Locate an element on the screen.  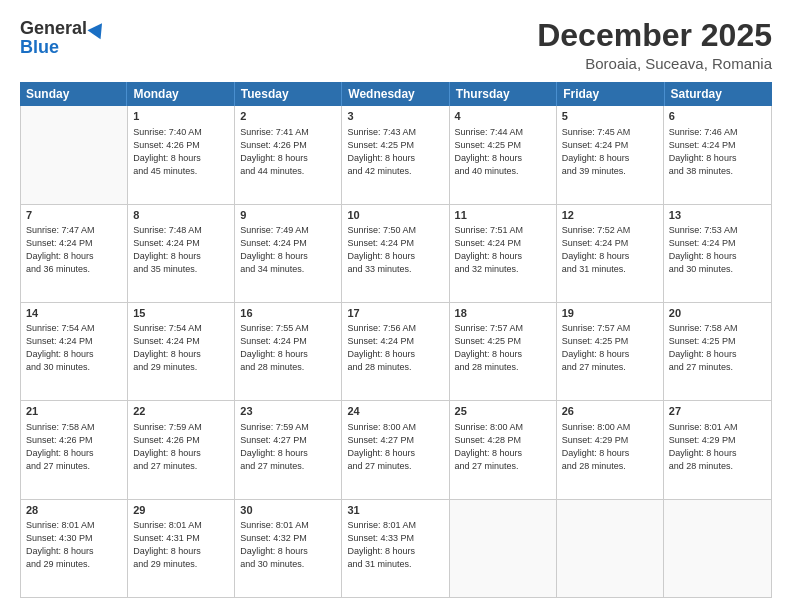
cell-info: Sunrise: 7:59 AM Sunset: 4:27 PM Dayligh… is located at coordinates (288, 447).